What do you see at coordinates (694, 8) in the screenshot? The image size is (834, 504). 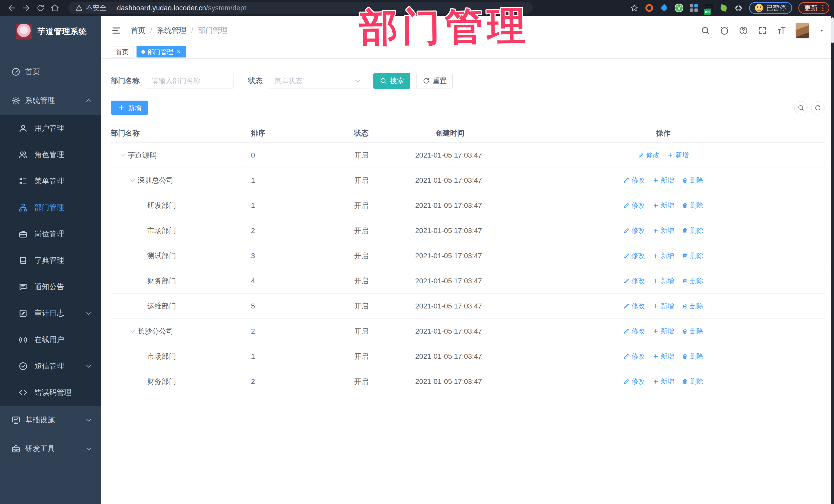 I see `ext-grid-icon` at bounding box center [694, 8].